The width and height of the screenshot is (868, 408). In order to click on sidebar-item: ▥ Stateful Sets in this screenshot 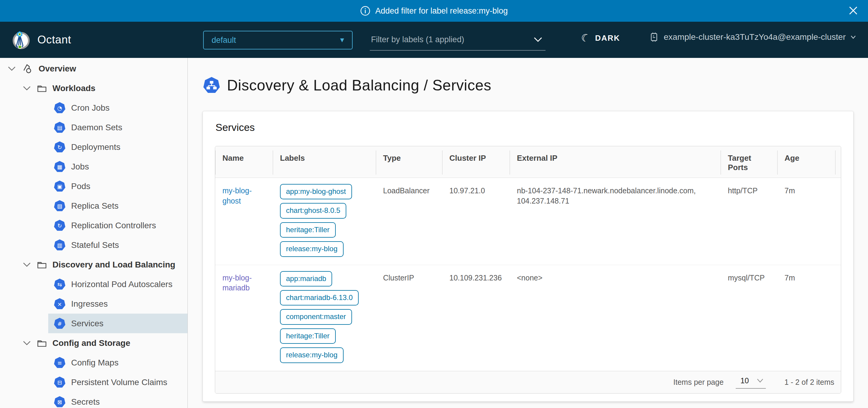, I will do `click(118, 245)`.